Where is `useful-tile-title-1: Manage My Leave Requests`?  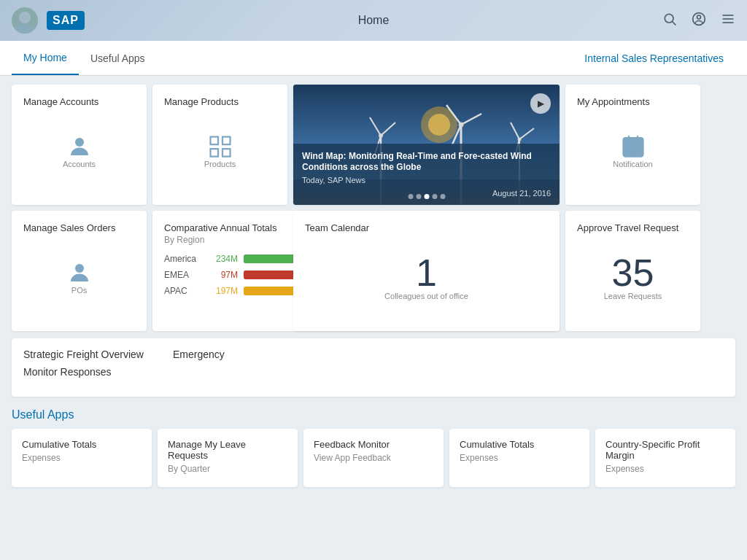
useful-tile-title-1: Manage My Leave Requests is located at coordinates (228, 450).